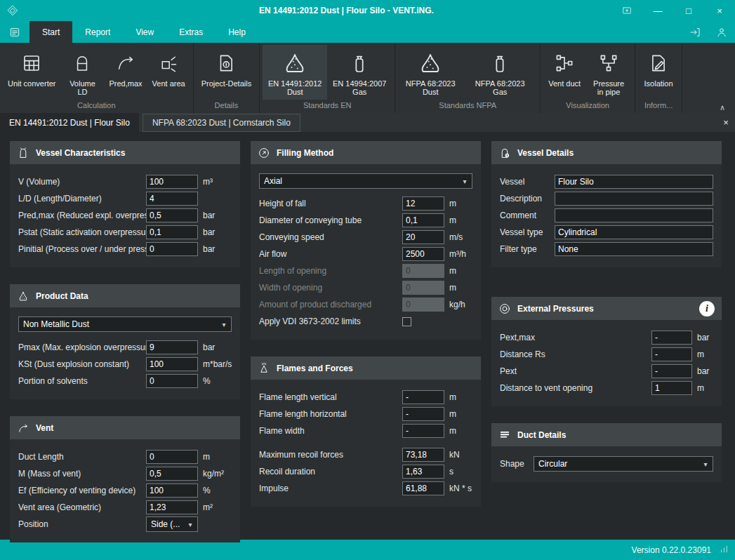 The width and height of the screenshot is (735, 560). Describe the element at coordinates (722, 108) in the screenshot. I see `ribbon-collapse-icon: ∧` at that location.